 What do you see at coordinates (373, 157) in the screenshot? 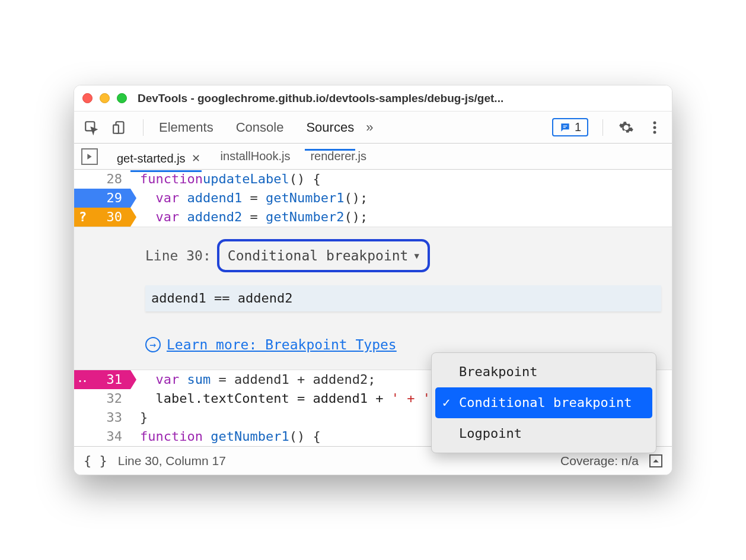
I see `file-tabs: get-started.js ✕ installHook.js renderer…` at bounding box center [373, 157].